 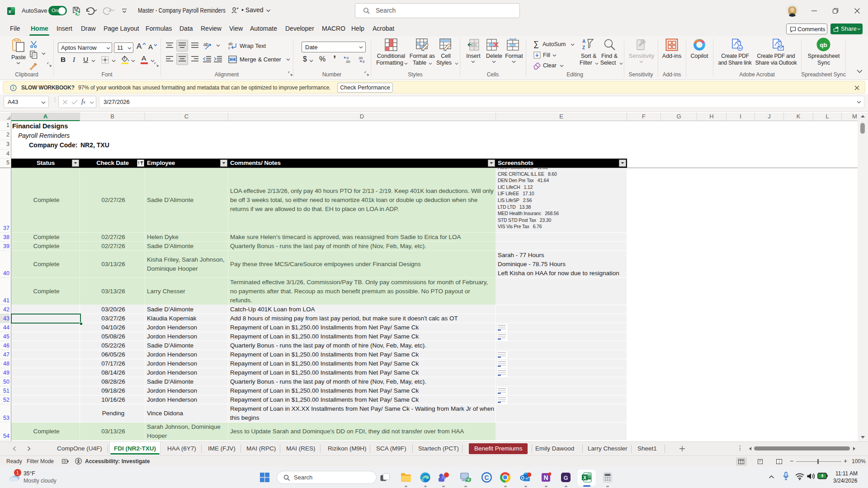 I want to click on svg-text: N, so click(x=546, y=478).